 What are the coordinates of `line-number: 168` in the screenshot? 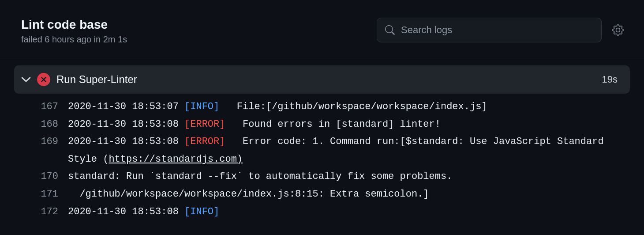 It's located at (46, 125).